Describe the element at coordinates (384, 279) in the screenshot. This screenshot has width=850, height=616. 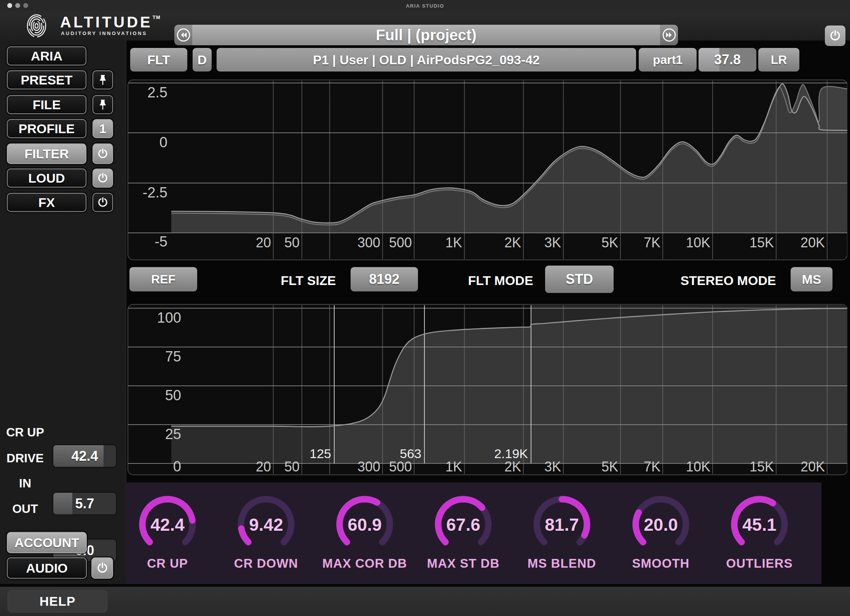
I see `flt-size-value-button: 8192` at that location.